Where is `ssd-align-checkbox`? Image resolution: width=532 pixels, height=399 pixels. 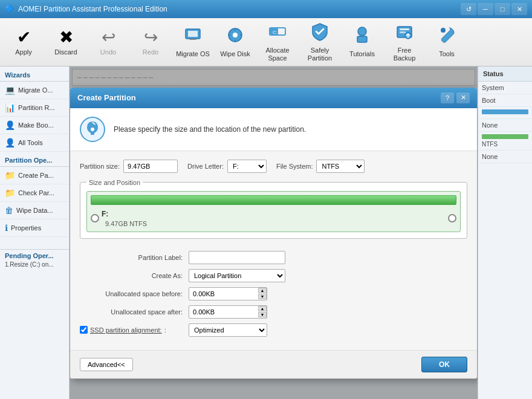
ssd-align-checkbox is located at coordinates (83, 330).